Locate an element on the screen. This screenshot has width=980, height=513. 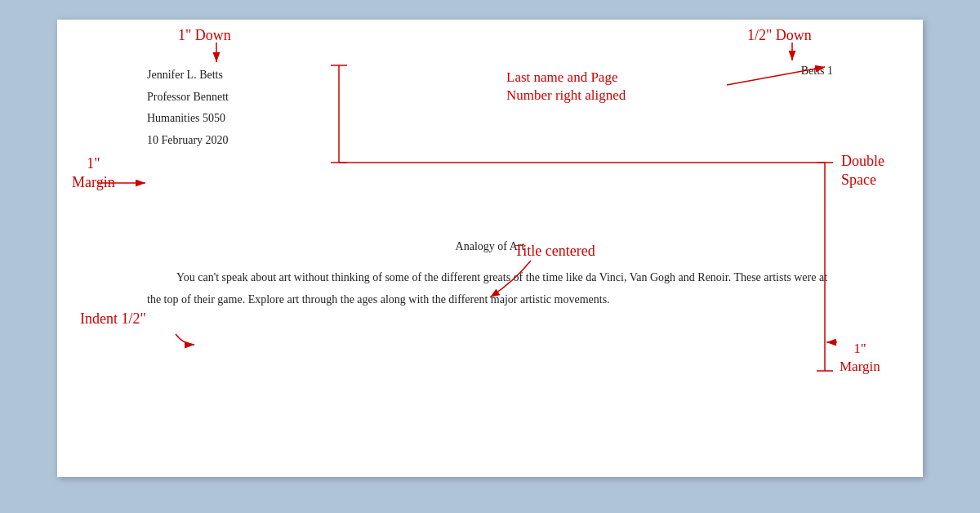
ann-title-centered: Title centered is located at coordinates (555, 252).